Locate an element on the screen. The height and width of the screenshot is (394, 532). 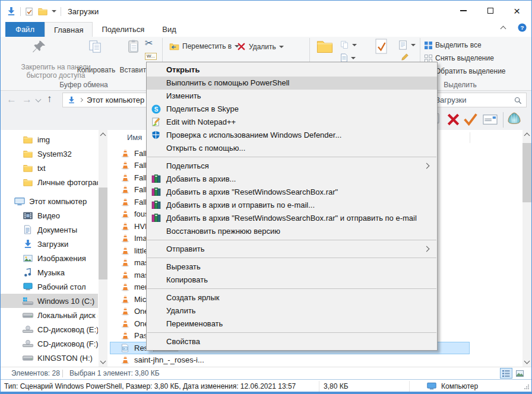
sidebar-item-label: Этот компьютер is located at coordinates (58, 202).